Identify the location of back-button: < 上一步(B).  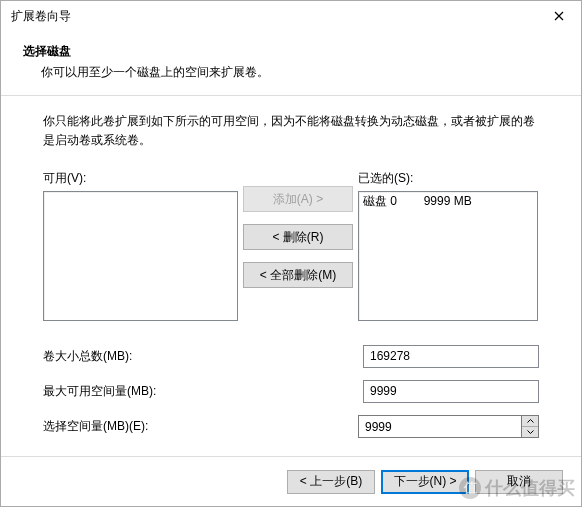
(331, 482).